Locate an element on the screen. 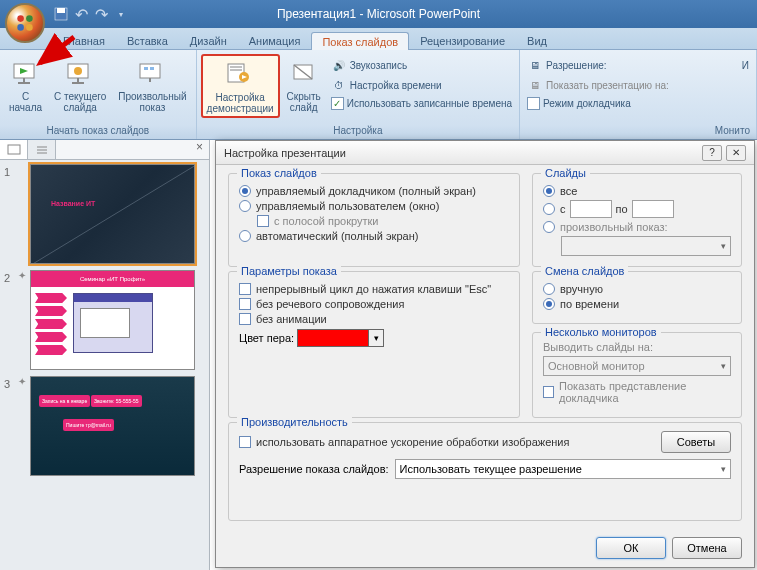  use-timings-checkbox: ✓Использовать записанные времена is located at coordinates (422, 104).